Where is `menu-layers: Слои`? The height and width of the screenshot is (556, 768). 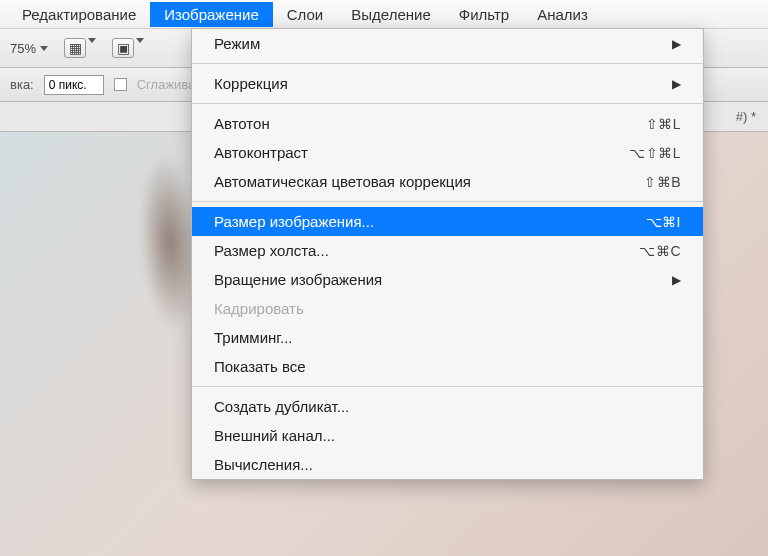
menu-layers: Слои is located at coordinates (305, 14).